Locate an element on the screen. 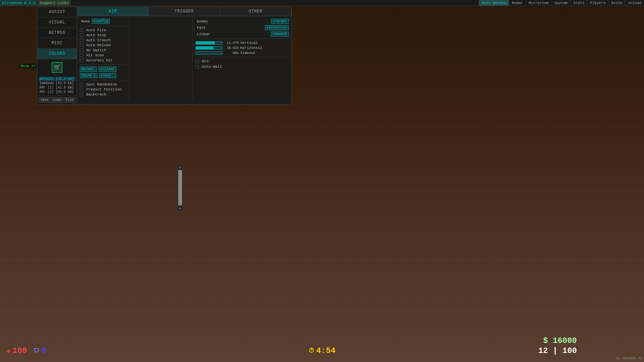 This screenshot has height=362, width=644. none-config-row: None ▼ Config is located at coordinates (103, 21).